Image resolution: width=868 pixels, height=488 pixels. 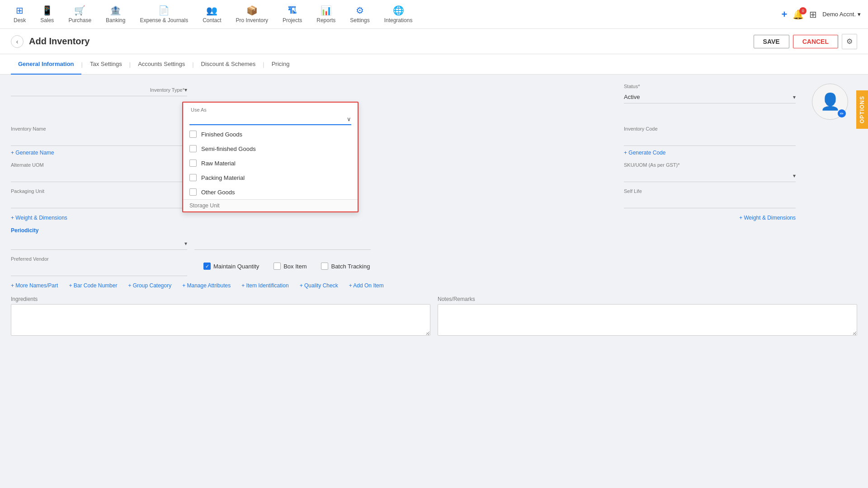 I want to click on nav-item-contact: 👥 Contact, so click(x=212, y=14).